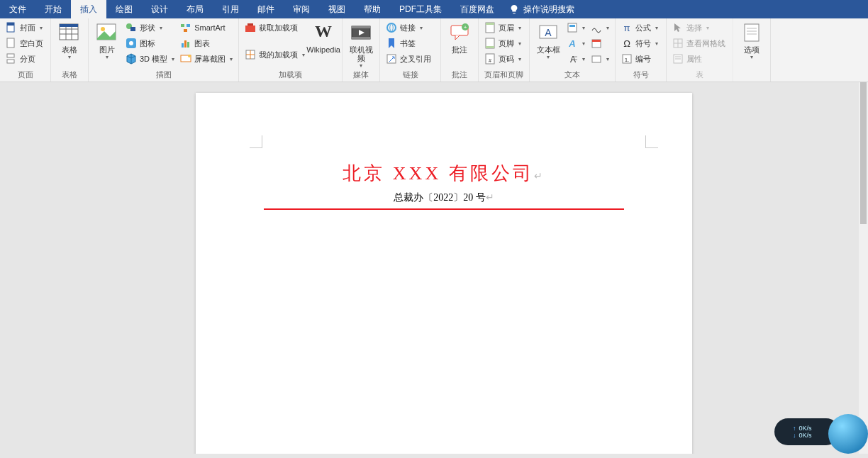 This screenshot has width=868, height=458. I want to click on scrollbar-thumb, so click(864, 153).